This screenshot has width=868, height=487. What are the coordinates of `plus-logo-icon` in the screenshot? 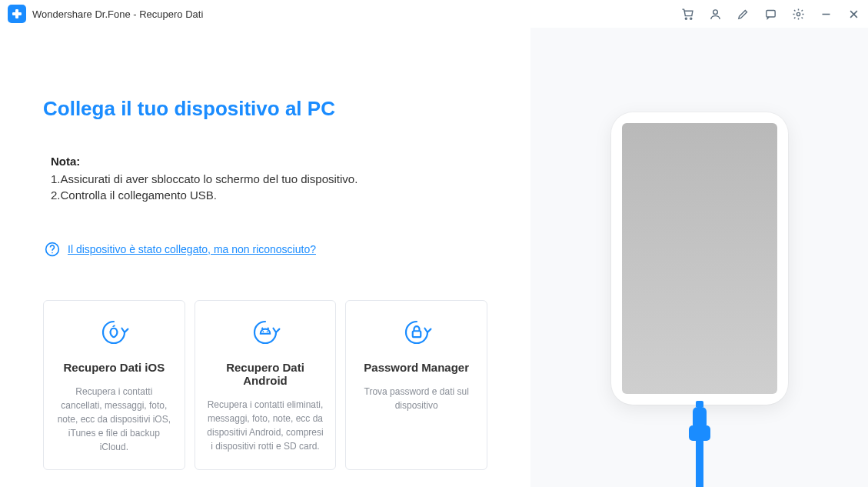 It's located at (17, 14).